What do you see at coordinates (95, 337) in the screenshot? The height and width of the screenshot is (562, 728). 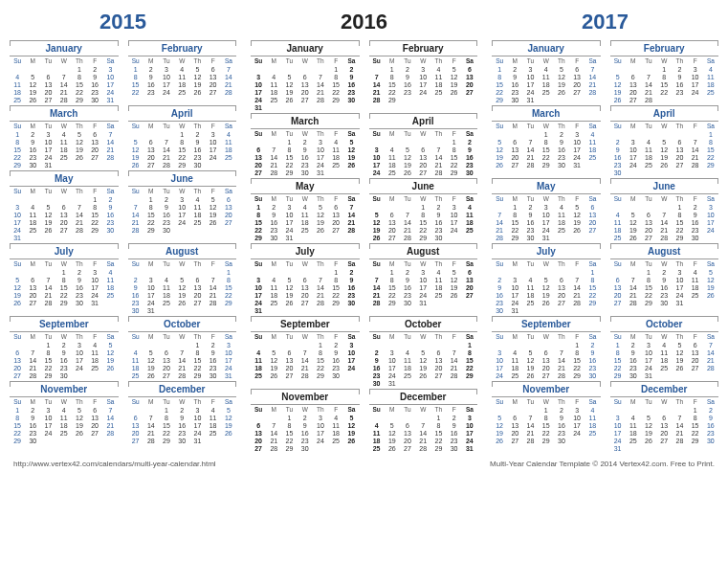 I see `dow-header: F` at bounding box center [95, 337].